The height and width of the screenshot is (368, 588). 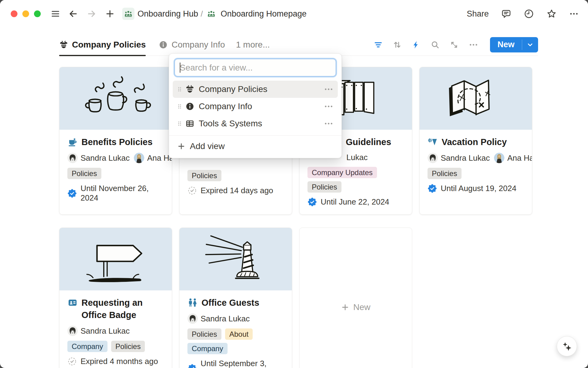 What do you see at coordinates (116, 298) in the screenshot?
I see `card-office-badge: Requesting an Office BadgeSandra LukacCo…` at bounding box center [116, 298].